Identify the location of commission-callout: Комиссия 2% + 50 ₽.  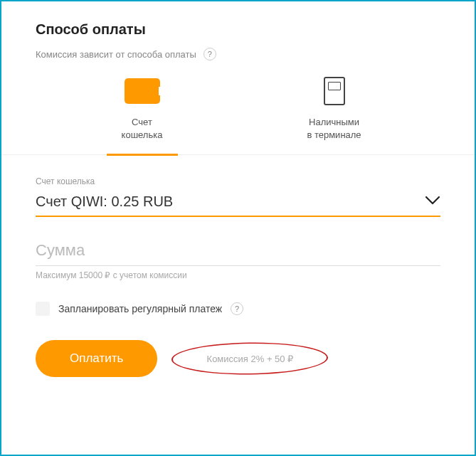
(250, 359).